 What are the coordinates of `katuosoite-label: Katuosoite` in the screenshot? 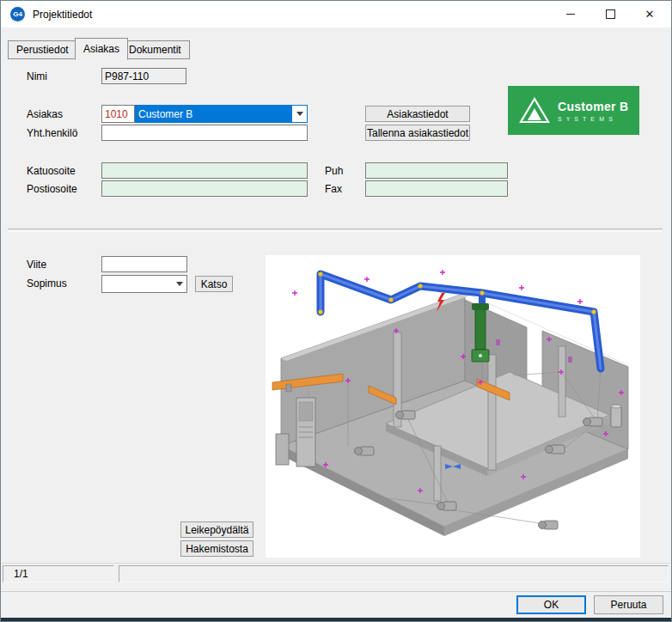 It's located at (52, 171).